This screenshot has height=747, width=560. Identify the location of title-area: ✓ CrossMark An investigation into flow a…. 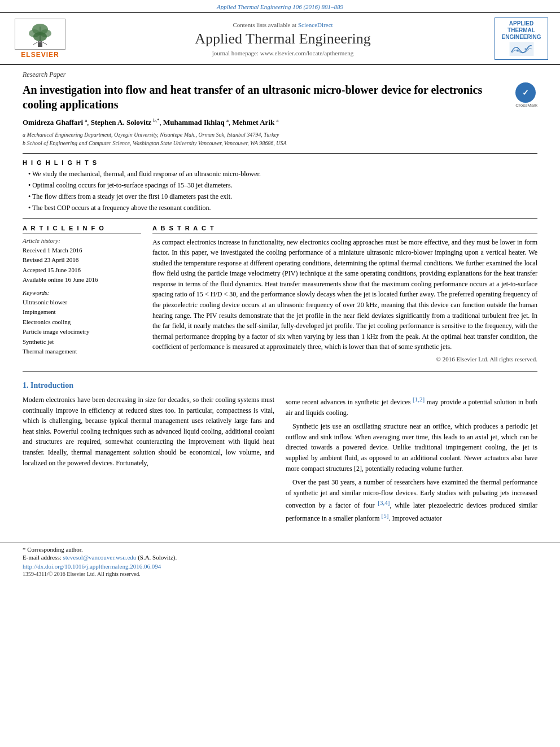
(280, 97).